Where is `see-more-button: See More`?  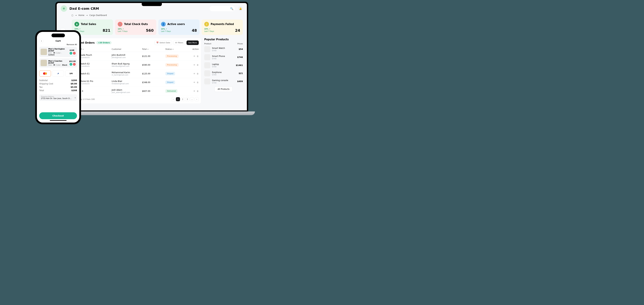 see-more-button: See More is located at coordinates (192, 43).